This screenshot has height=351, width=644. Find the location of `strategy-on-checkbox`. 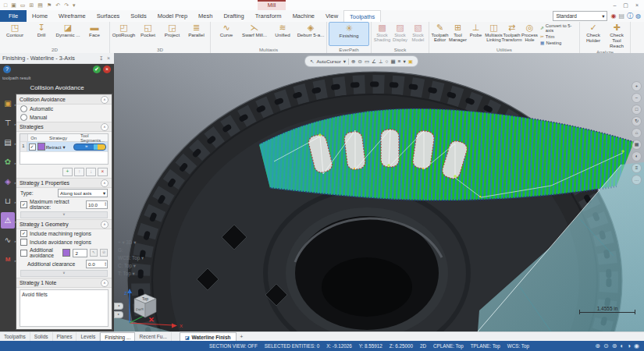

strategy-on-checkbox is located at coordinates (33, 147).